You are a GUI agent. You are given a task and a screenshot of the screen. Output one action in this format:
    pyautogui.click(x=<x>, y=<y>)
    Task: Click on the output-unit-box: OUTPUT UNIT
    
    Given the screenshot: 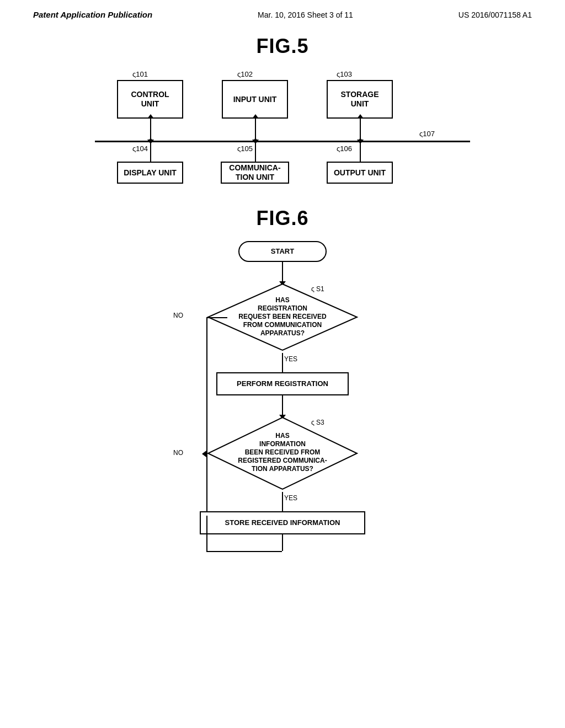 What is the action you would take?
    pyautogui.click(x=360, y=173)
    